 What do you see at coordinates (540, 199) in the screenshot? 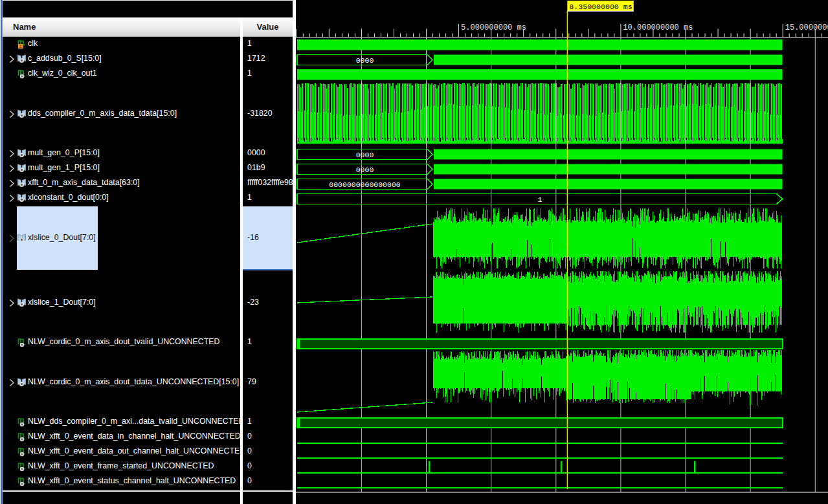
I see `svg-text: 1` at bounding box center [540, 199].